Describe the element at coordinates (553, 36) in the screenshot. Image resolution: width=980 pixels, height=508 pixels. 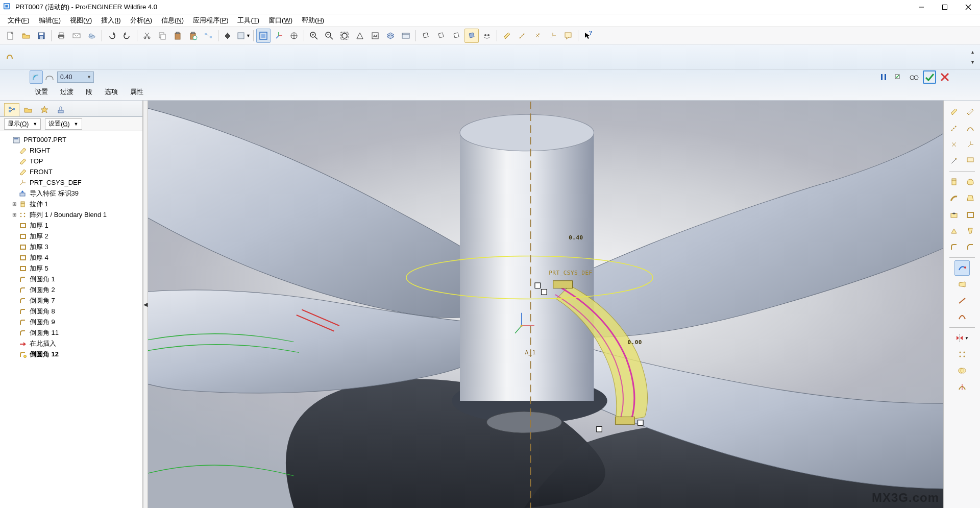
I see `datum-csys-disp-icon` at that location.